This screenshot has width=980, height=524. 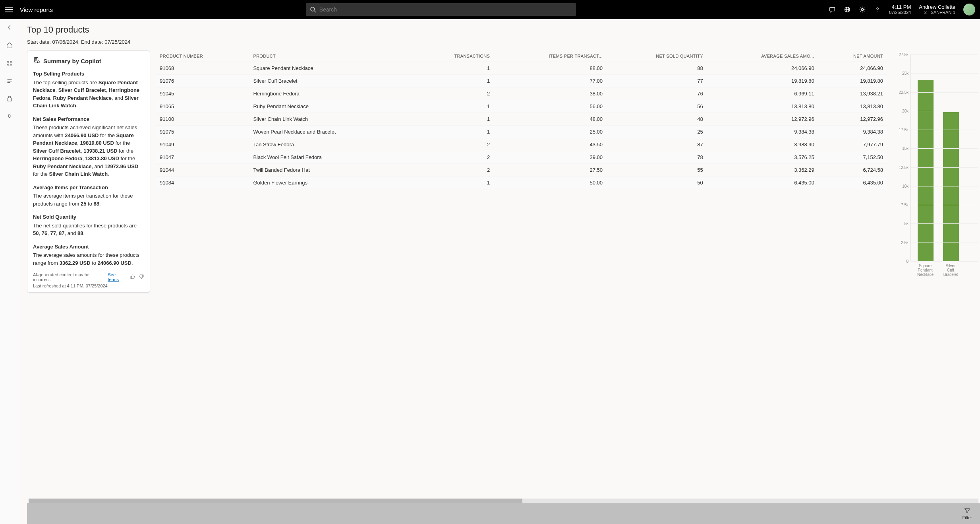 What do you see at coordinates (10, 82) in the screenshot?
I see `list-icon` at bounding box center [10, 82].